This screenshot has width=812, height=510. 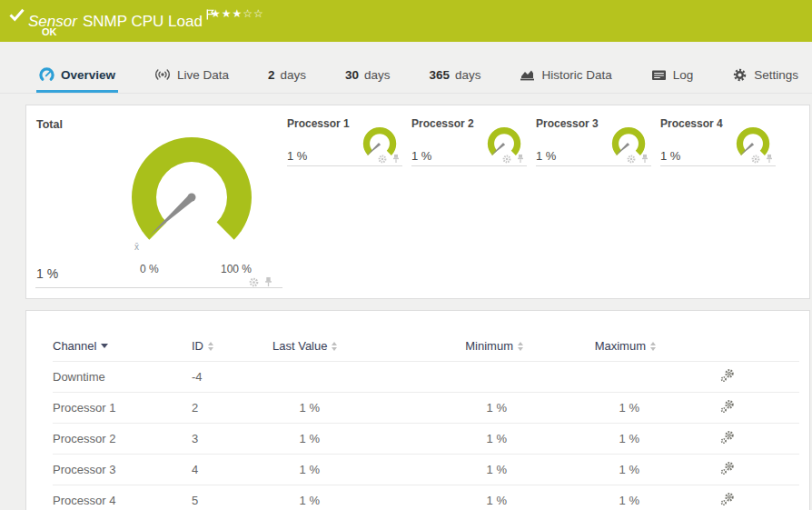 What do you see at coordinates (594, 136) in the screenshot?
I see `gauge-cell-processor-3: Processor 3 1 %` at bounding box center [594, 136].